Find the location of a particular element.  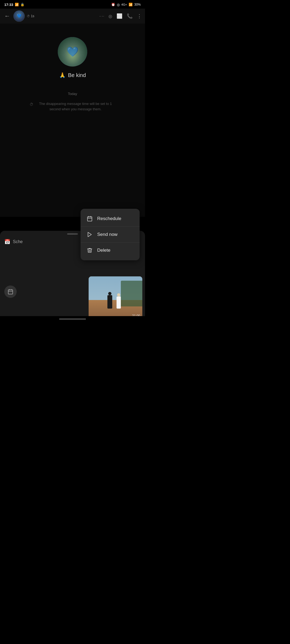

status-time: 17:33 is located at coordinates (9, 5).